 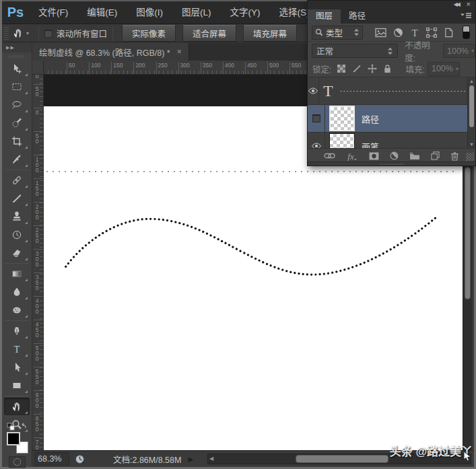 What do you see at coordinates (456, 4) in the screenshot?
I see `collapse-panel-icon: ◀◀` at bounding box center [456, 4].